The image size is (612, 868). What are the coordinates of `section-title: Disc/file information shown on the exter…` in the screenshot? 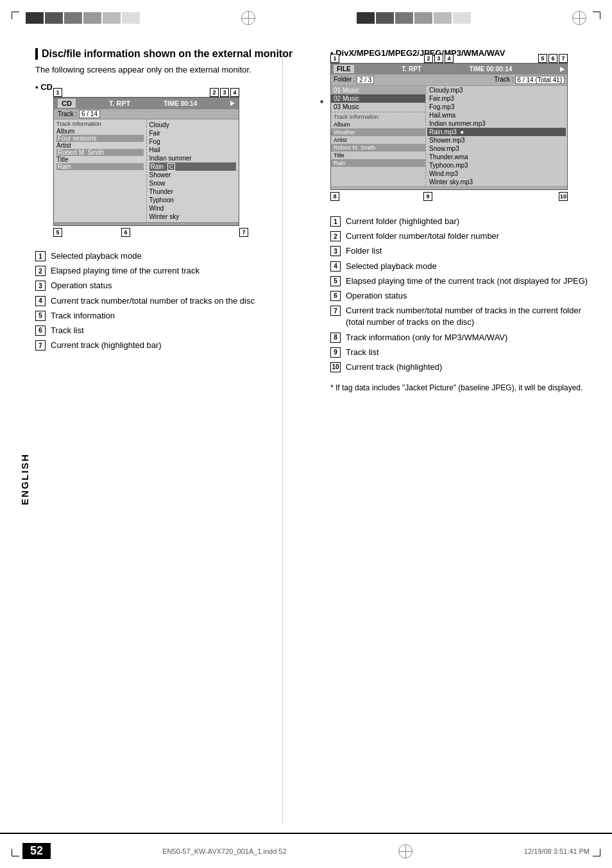 It's located at (170, 54).